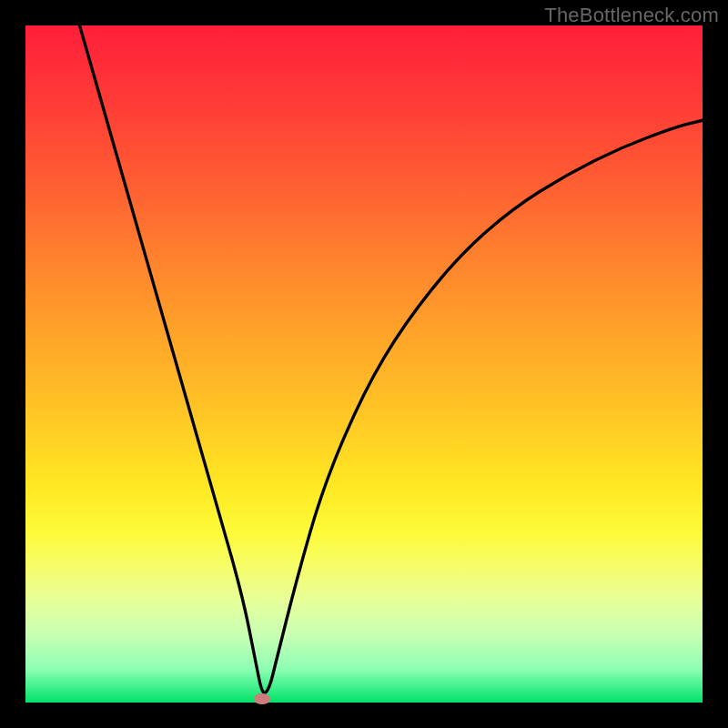 This screenshot has width=728, height=728. Describe the element at coordinates (632, 15) in the screenshot. I see `watermark-text: TheBottleneck.com` at that location.